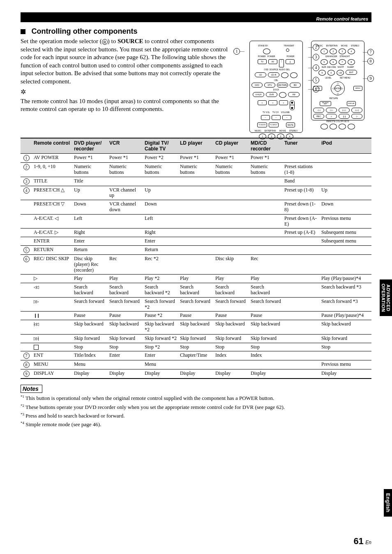 This screenshot has width=392, height=554. What do you see at coordinates (161, 347) in the screenshot?
I see `cell: Stop *2` at bounding box center [161, 347].